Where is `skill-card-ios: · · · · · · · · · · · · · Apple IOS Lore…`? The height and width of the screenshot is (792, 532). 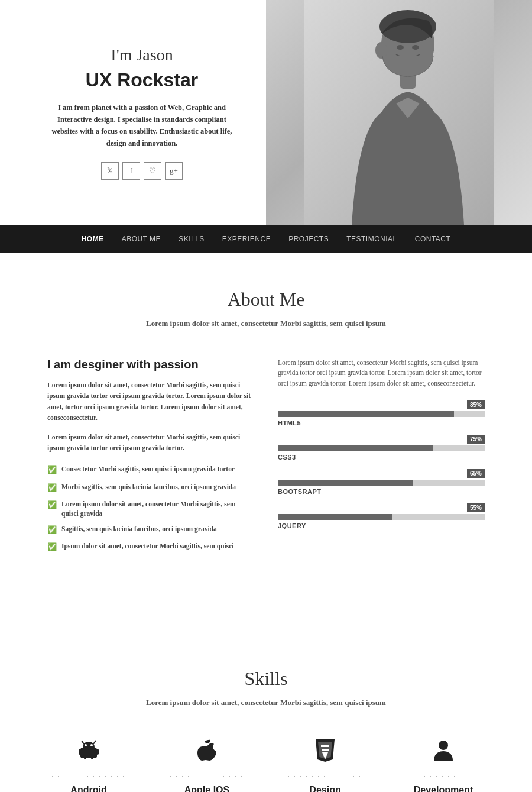 skill-card-ios: · · · · · · · · · · · · · Apple IOS Lore… is located at coordinates (207, 764).